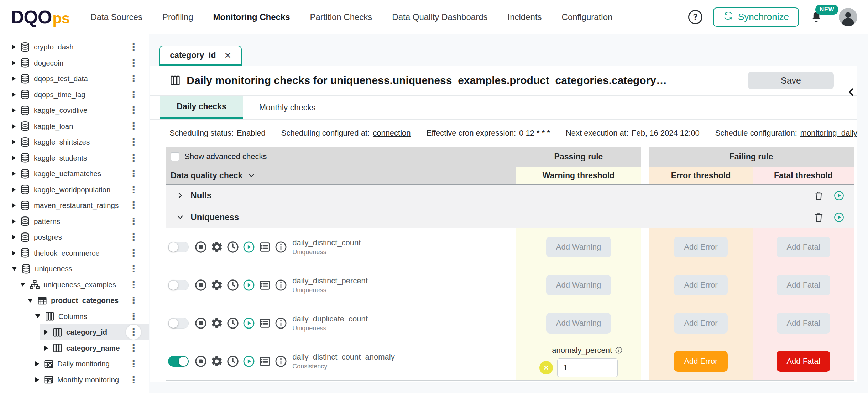 The height and width of the screenshot is (393, 868). Describe the element at coordinates (74, 285) in the screenshot. I see `sidebar-item-uniqueness-examples: uniqueness_examples⋮` at that location.